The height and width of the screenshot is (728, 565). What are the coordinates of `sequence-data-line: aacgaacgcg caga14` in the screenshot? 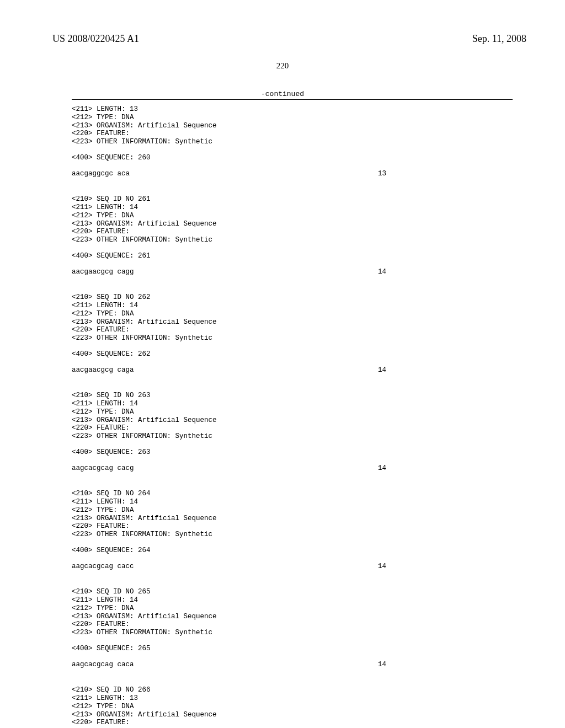 It's located at (229, 371).